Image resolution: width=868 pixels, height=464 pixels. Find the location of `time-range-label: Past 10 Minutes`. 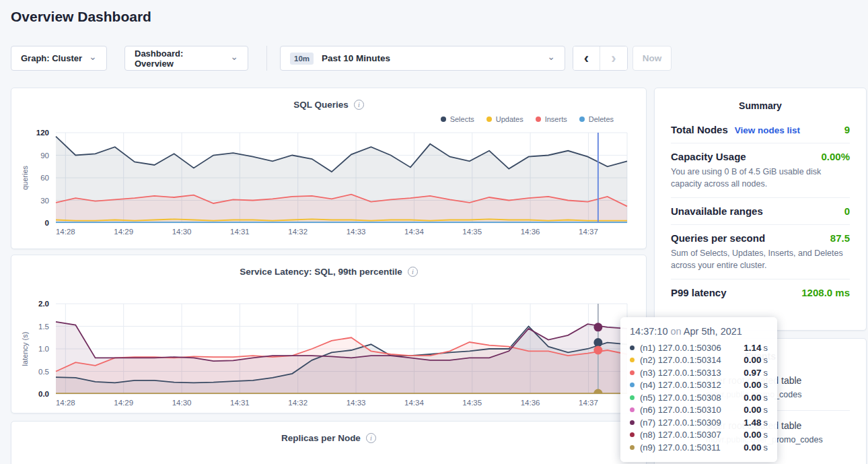

time-range-label: Past 10 Minutes is located at coordinates (356, 58).